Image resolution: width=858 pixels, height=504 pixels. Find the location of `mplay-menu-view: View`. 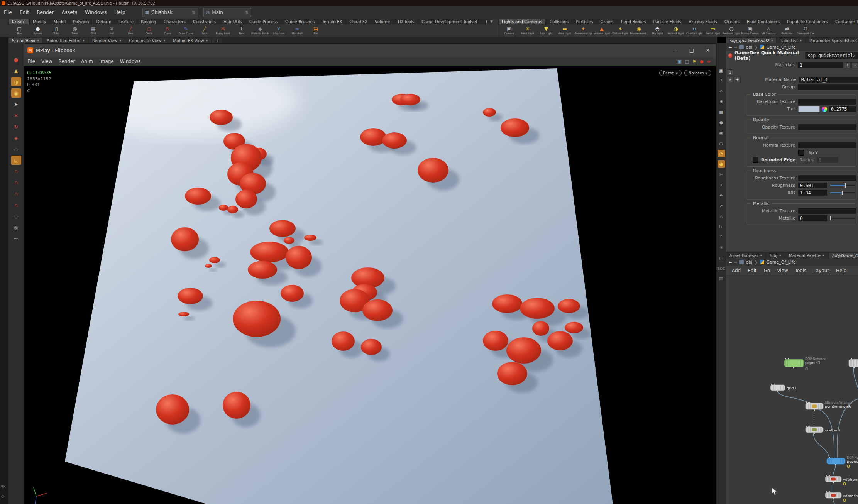

mplay-menu-view: View is located at coordinates (47, 61).